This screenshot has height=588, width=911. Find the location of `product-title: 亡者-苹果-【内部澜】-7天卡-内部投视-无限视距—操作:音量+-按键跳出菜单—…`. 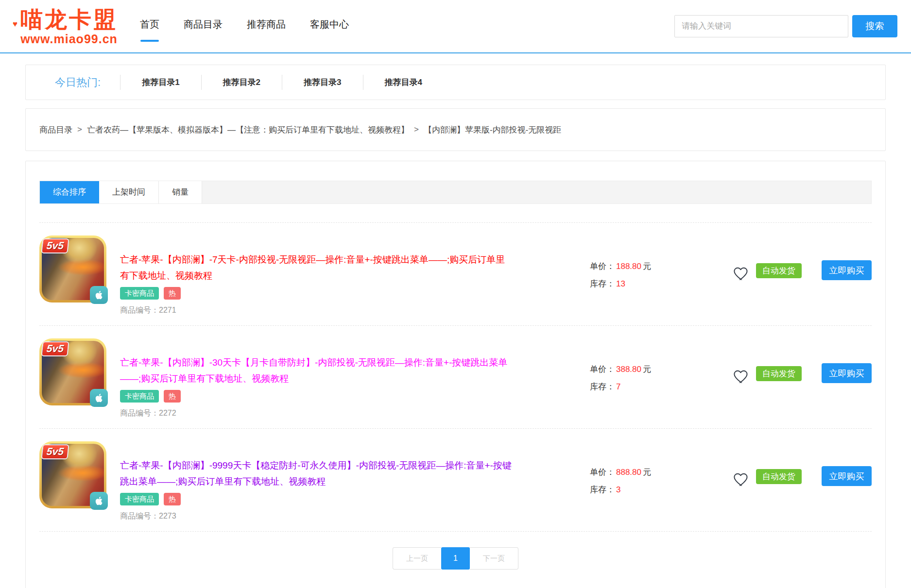

product-title: 亡者-苹果-【内部澜】-7天卡-内部投视-无限视距—操作:音量+-按键跳出菜单—… is located at coordinates (316, 268).